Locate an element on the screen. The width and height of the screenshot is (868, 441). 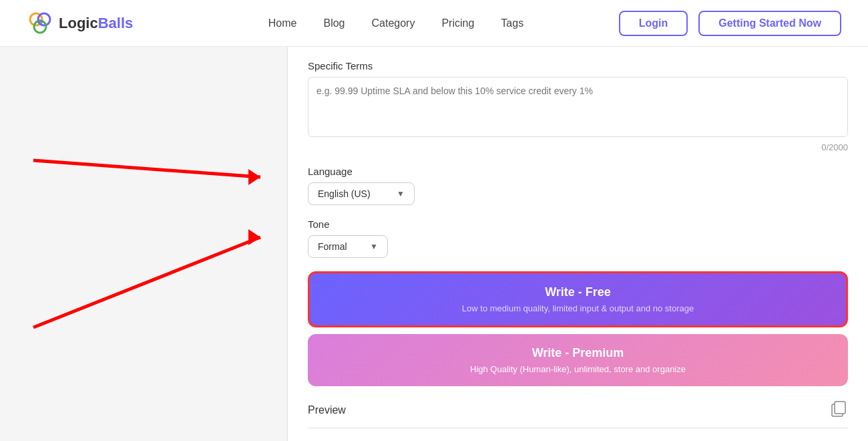
language-section: Language English (US) ▼ is located at coordinates (578, 186).